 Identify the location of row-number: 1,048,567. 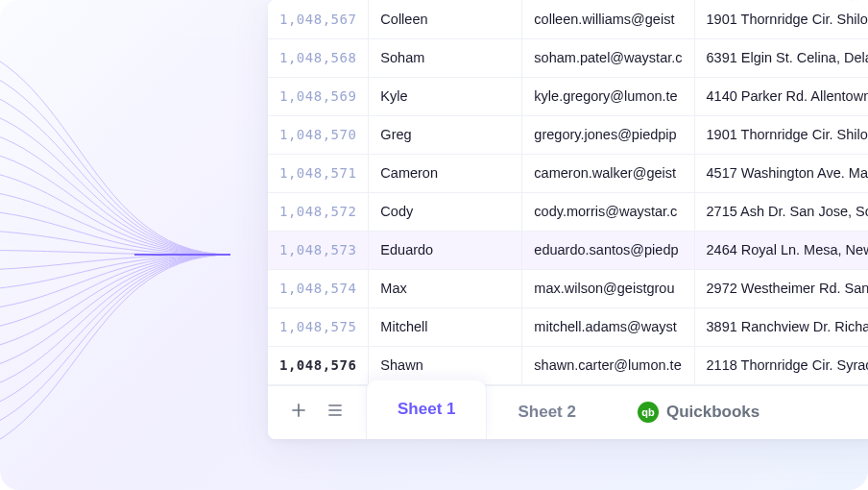
(319, 19).